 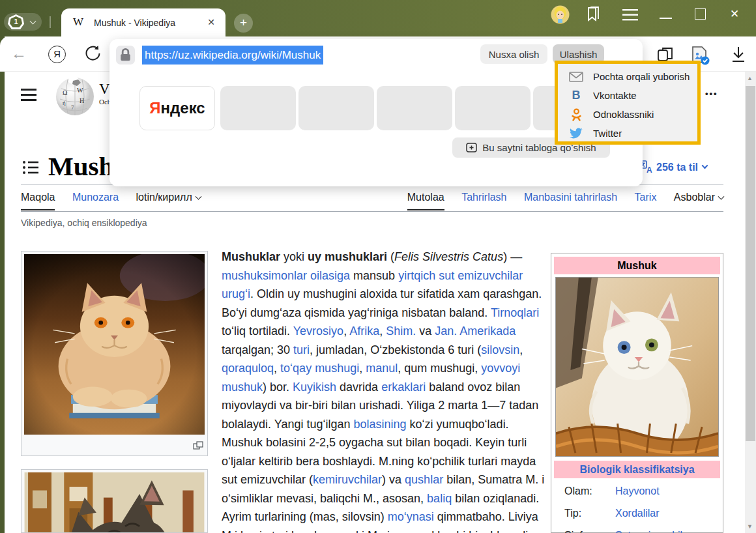 I want to click on tab-maqola: Maqola, so click(x=38, y=201).